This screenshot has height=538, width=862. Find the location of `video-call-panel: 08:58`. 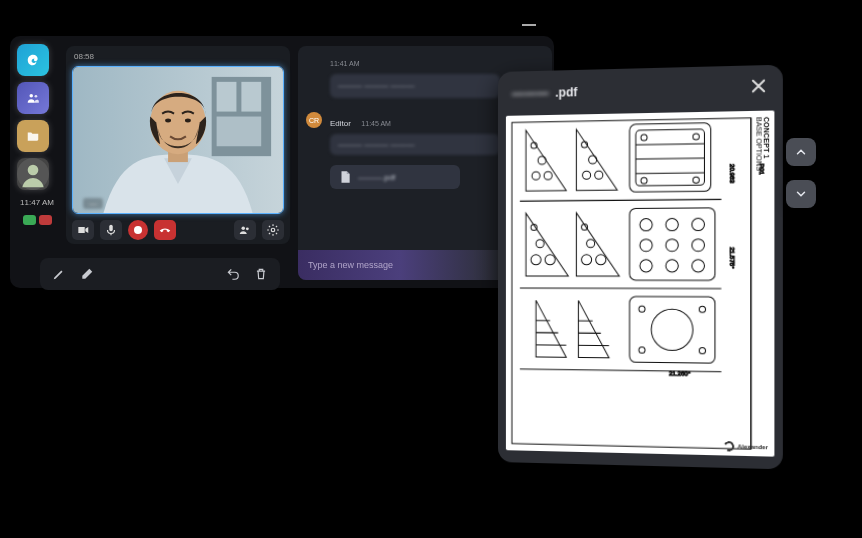

video-call-panel: 08:58 is located at coordinates (178, 145).